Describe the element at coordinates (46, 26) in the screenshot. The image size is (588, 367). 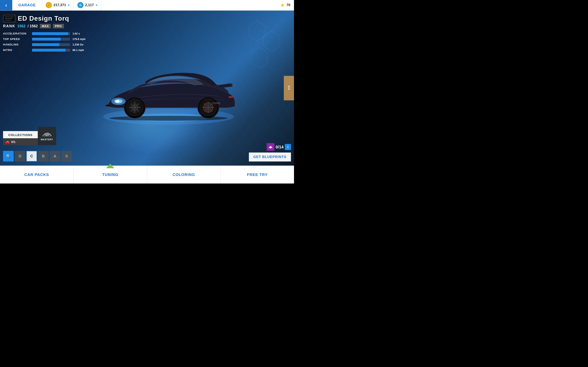
I see `rank-row: RANK 1562 / 1562 MAX PRO` at that location.